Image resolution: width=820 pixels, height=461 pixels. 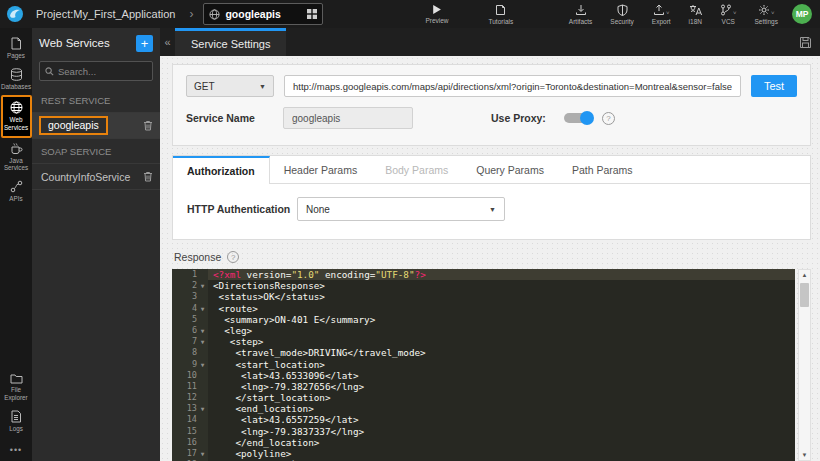 I want to click on code-line: 14 <lat>43.6557259</lat>, so click(x=484, y=420).